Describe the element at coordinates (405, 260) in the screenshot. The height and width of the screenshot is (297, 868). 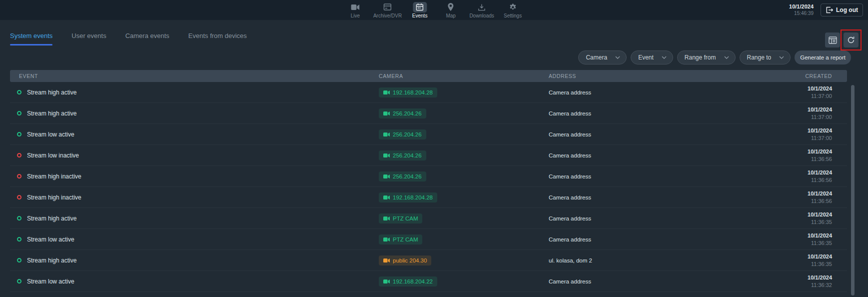
I see `camera-badge: public 204.30` at that location.